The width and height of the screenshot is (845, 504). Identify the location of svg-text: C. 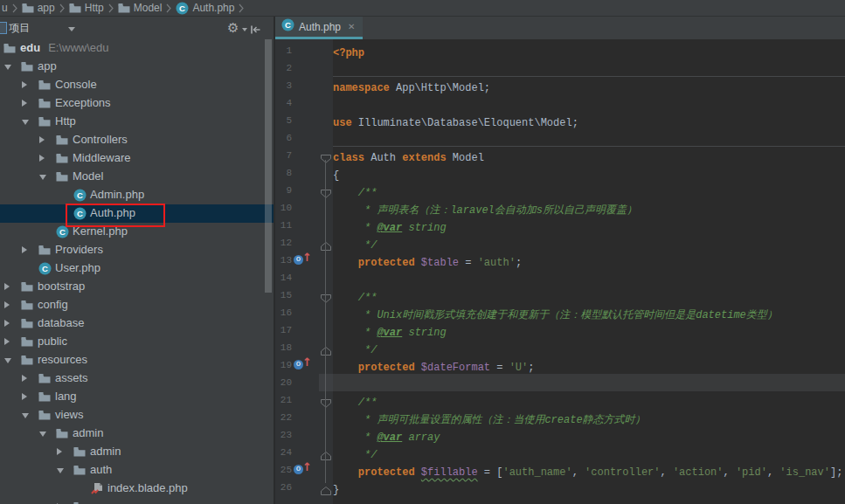
(80, 196).